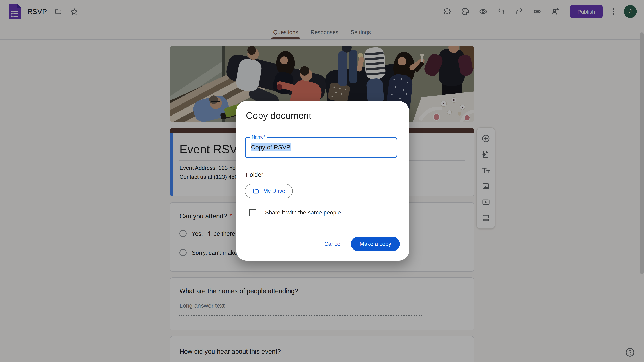 The width and height of the screenshot is (644, 362). I want to click on dialog-title: Copy document, so click(279, 116).